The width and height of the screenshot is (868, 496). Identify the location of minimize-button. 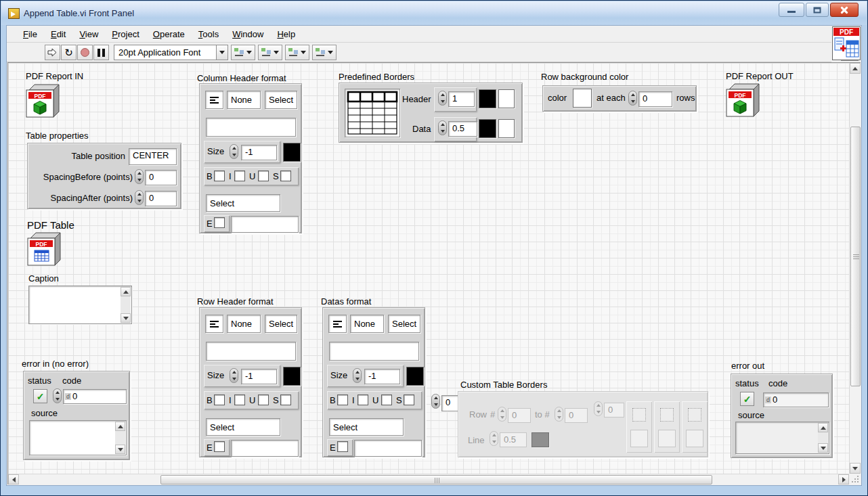
(791, 9).